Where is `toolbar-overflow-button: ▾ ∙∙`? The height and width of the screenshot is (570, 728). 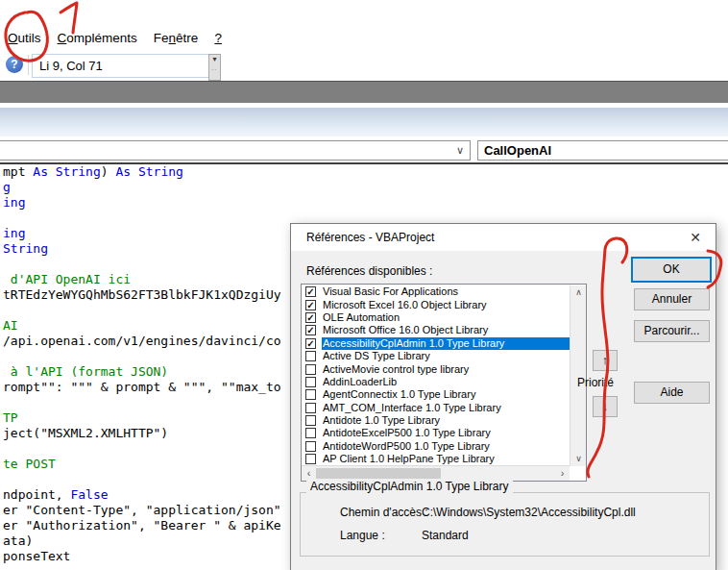 toolbar-overflow-button: ▾ ∙∙ is located at coordinates (215, 67).